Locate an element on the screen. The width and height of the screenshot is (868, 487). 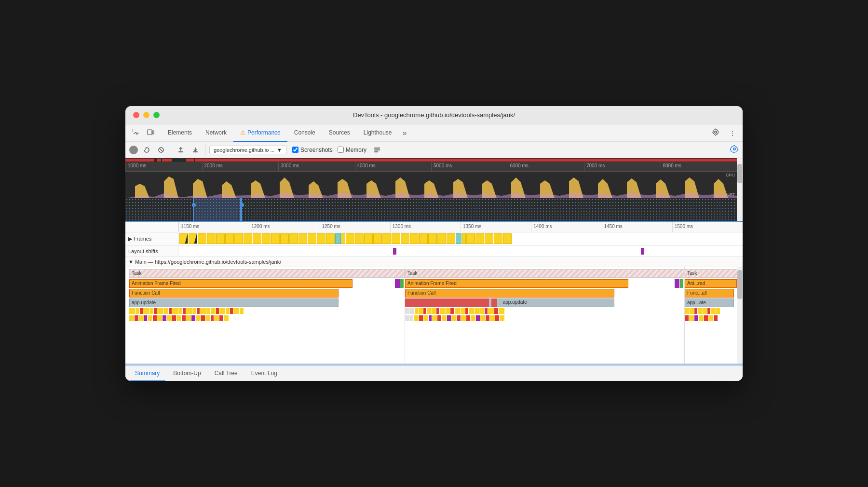
tab-event-log: Event Log is located at coordinates (264, 374).